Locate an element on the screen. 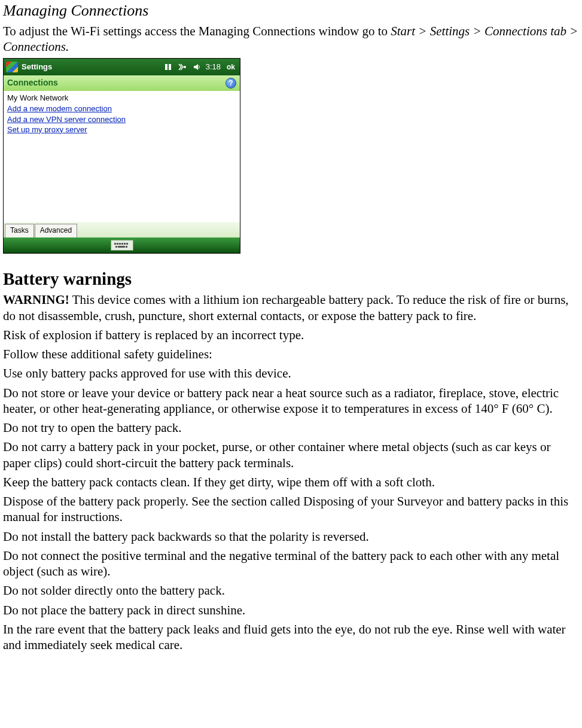 This screenshot has height=728, width=582. network-label: My Work Network is located at coordinates (122, 98).